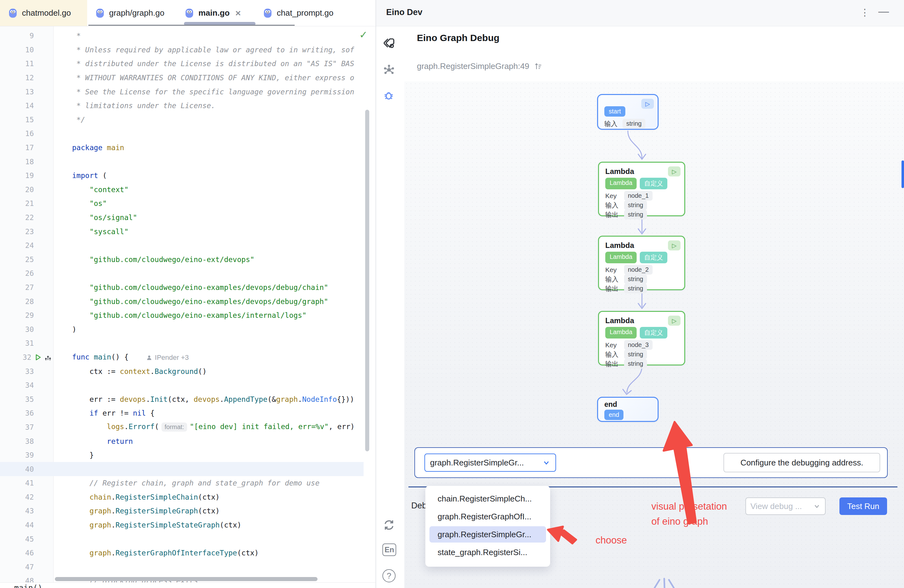 This screenshot has width=904, height=588. Describe the element at coordinates (182, 175) in the screenshot. I see `code-line-19: 19import (` at that location.